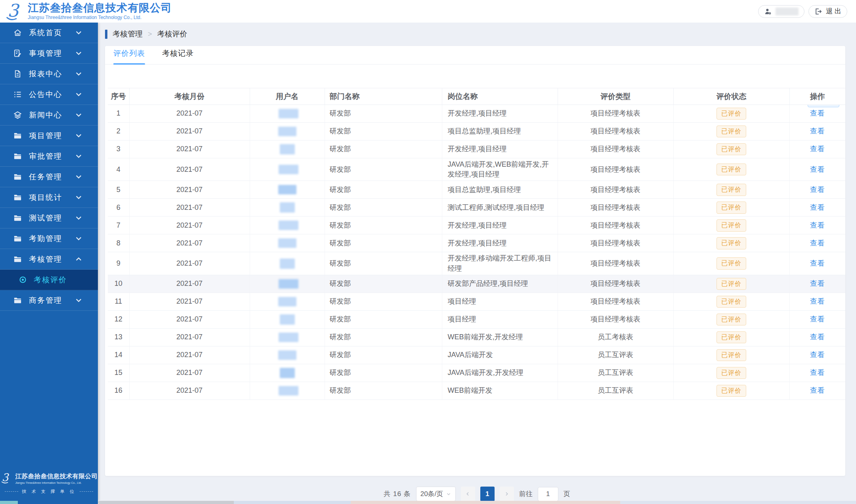 The height and width of the screenshot is (504, 856). What do you see at coordinates (49, 115) in the screenshot?
I see `sidebar-item-news-center: 新闻中心` at bounding box center [49, 115].